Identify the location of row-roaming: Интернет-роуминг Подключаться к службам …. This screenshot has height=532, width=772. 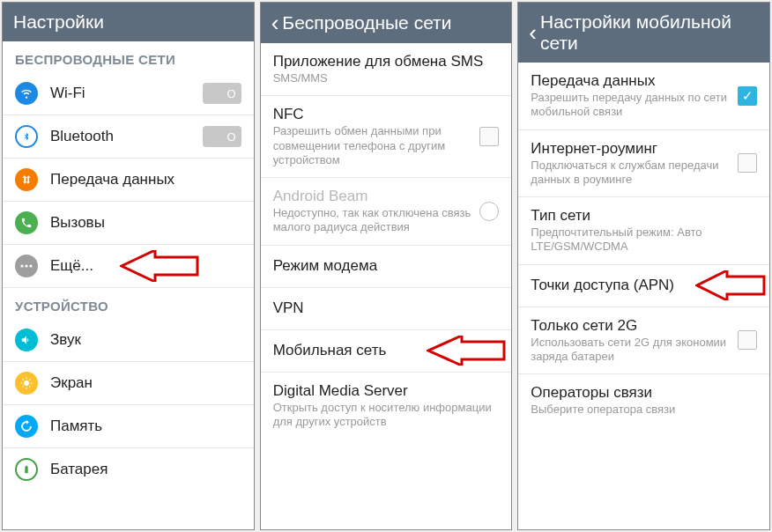
(643, 164).